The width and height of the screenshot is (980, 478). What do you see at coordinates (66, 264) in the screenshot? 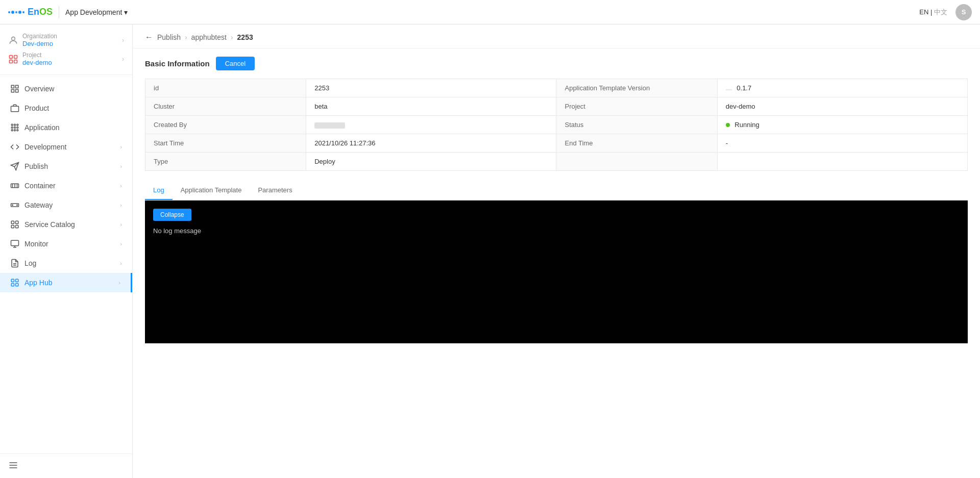
I see `sidebar-nav: Overview Product Application Development…` at bounding box center [66, 264].